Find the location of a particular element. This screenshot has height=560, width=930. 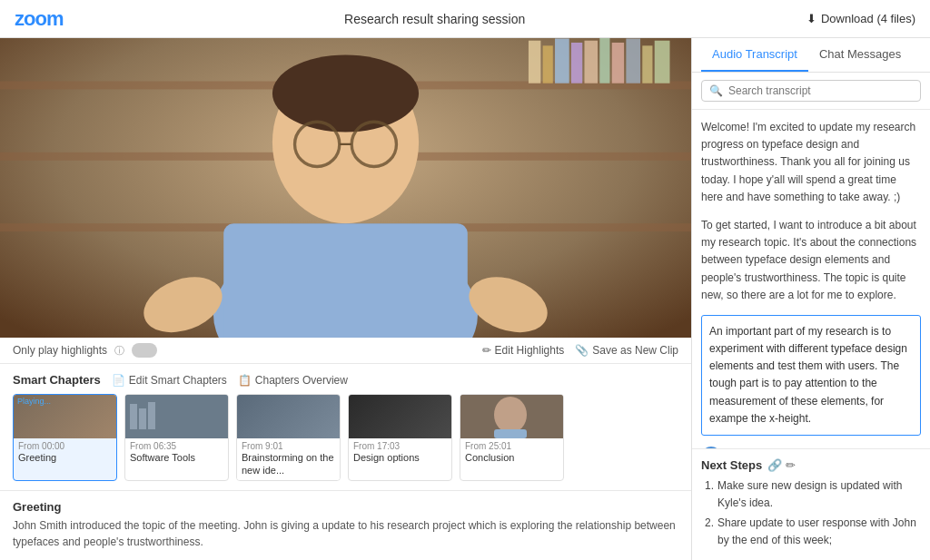

chapter-time-1: From 06:35 is located at coordinates (176, 447).